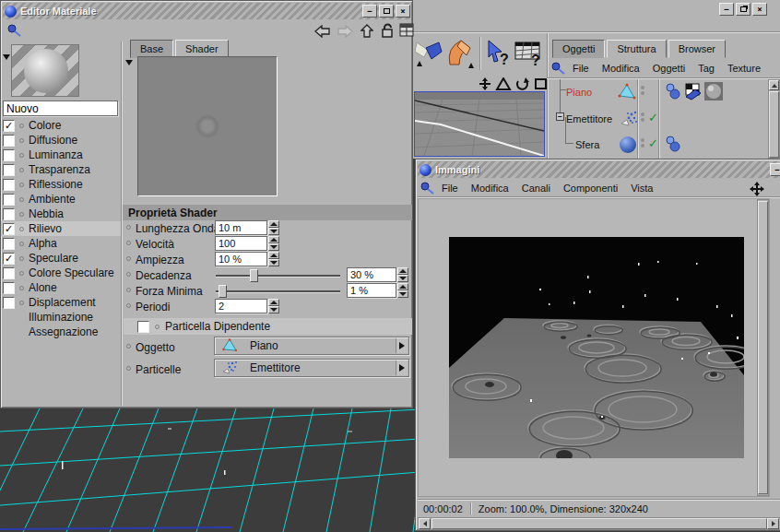 The image size is (780, 532). Describe the element at coordinates (540, 84) in the screenshot. I see `maximize-view-icon` at that location.